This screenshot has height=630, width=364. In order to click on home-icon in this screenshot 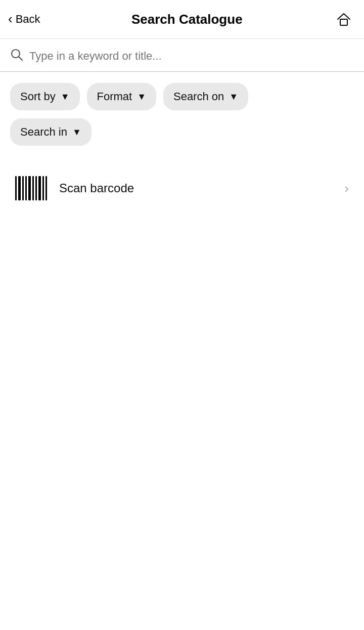, I will do `click(344, 19)`.